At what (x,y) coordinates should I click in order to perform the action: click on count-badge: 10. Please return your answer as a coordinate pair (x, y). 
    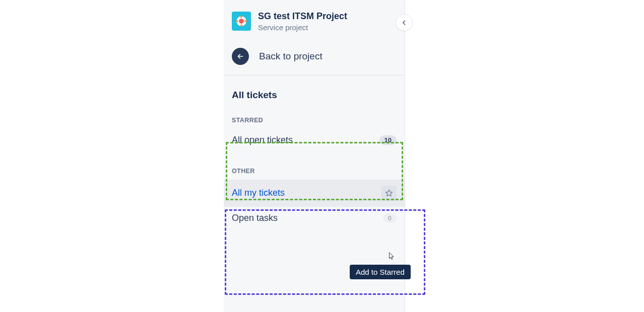
    Looking at the image, I should click on (388, 140).